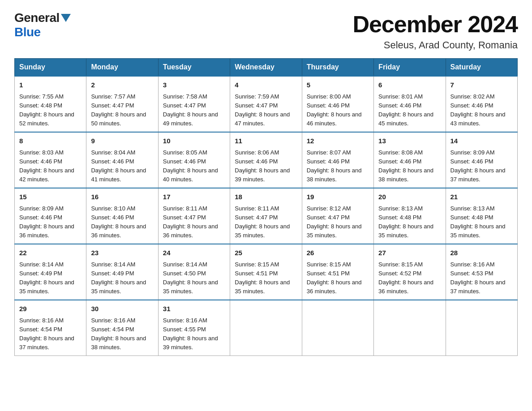 Image resolution: width=532 pixels, height=411 pixels. I want to click on day-number: 2, so click(122, 85).